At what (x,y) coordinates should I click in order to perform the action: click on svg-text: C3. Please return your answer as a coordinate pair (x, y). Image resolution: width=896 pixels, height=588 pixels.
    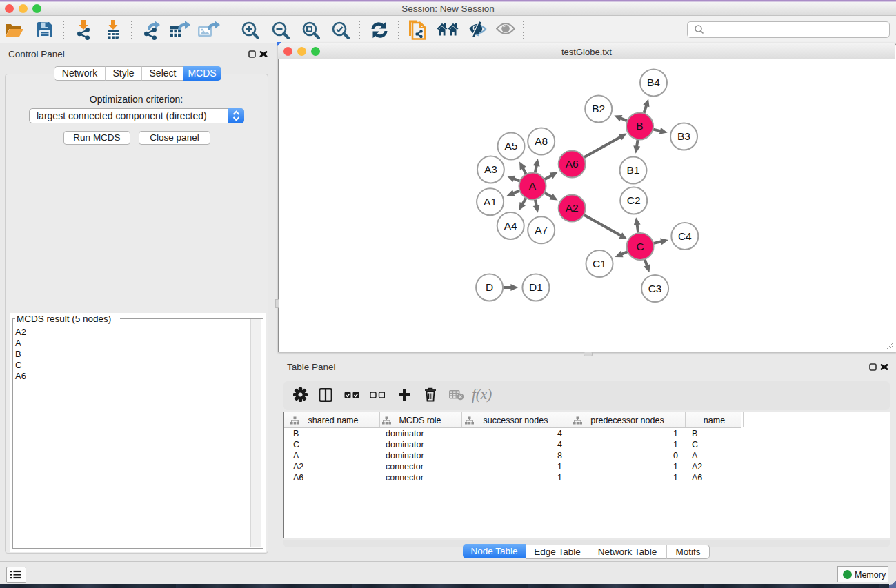
    Looking at the image, I should click on (655, 288).